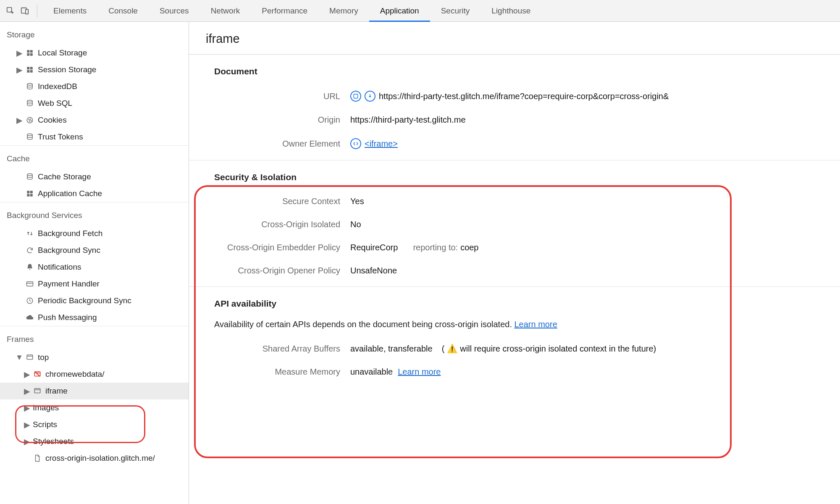 The width and height of the screenshot is (840, 504). Describe the element at coordinates (370, 96) in the screenshot. I see `open-icon` at that location.